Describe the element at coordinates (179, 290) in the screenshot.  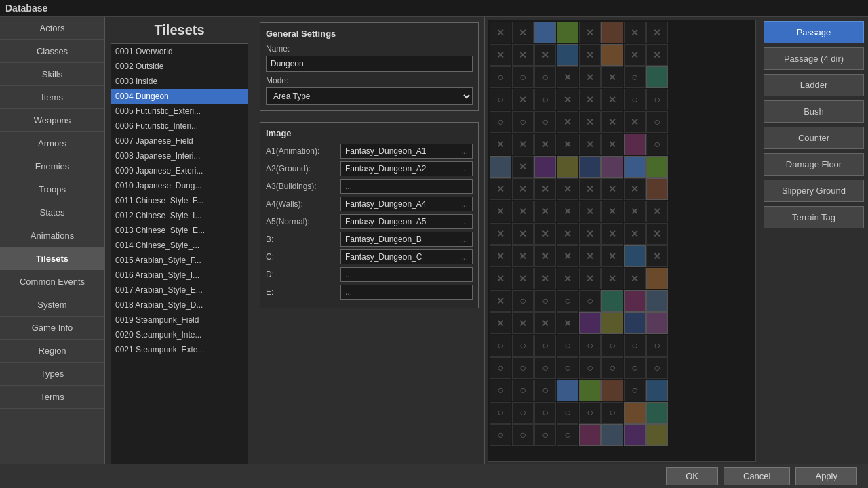
I see `tileset-item-0017: 0017 Arabian_Style_E...` at that location.